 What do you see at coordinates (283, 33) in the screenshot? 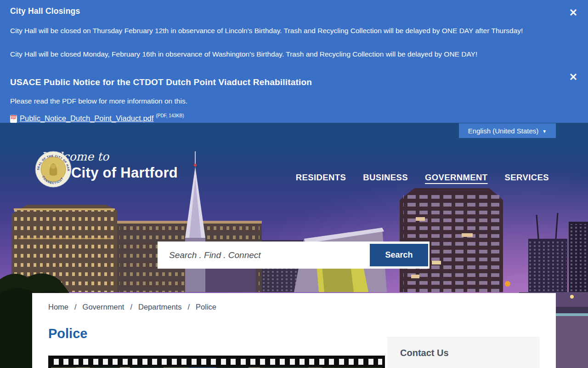
I see `alert-city-hall-closings: City Hall Closings City Hall will be clo…` at bounding box center [283, 33].